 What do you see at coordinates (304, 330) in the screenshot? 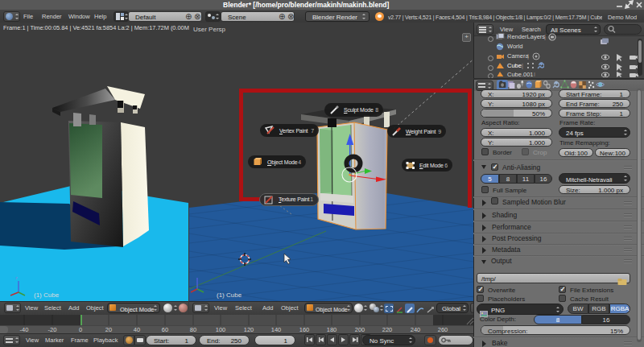
I see `svg-text: 160` at bounding box center [304, 330].